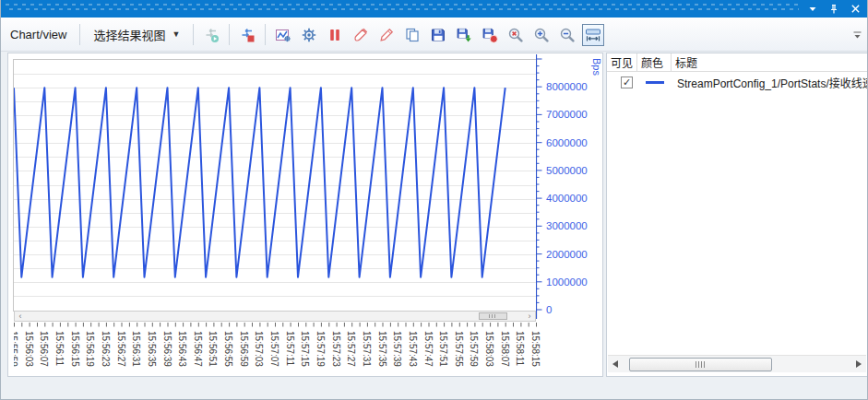  I want to click on edit-annotation-button, so click(386, 35).